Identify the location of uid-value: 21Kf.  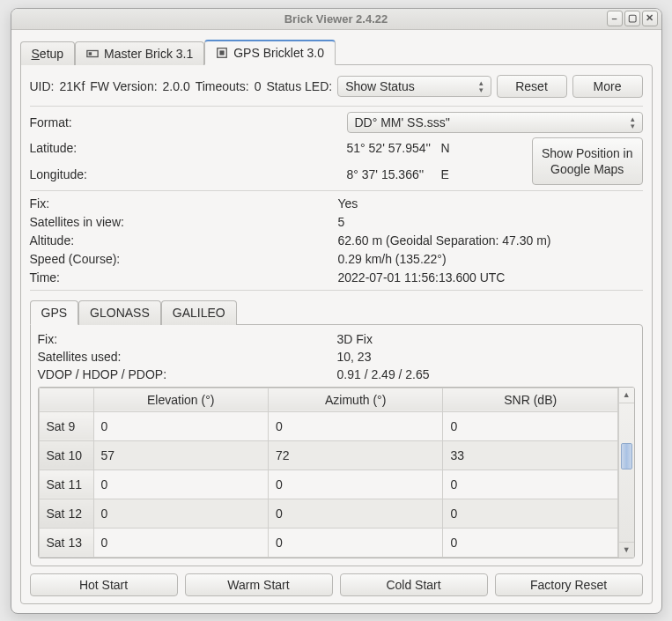
(72, 86).